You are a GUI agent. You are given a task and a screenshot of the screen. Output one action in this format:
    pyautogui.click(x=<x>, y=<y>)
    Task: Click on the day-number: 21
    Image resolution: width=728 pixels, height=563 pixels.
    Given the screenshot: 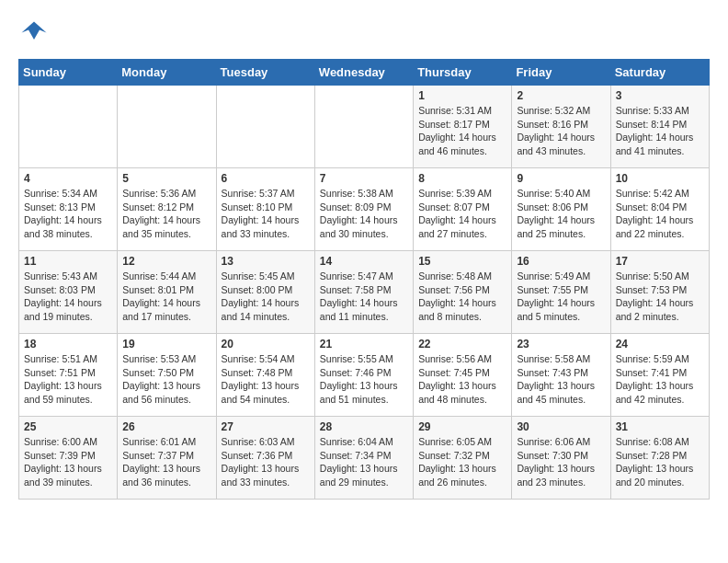 What is the action you would take?
    pyautogui.click(x=364, y=344)
    